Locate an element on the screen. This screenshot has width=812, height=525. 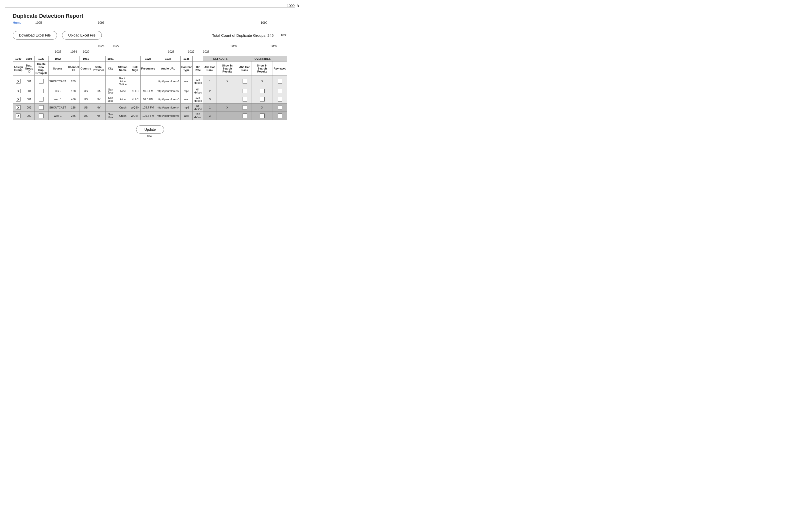
th-city: City is located at coordinates (110, 69).